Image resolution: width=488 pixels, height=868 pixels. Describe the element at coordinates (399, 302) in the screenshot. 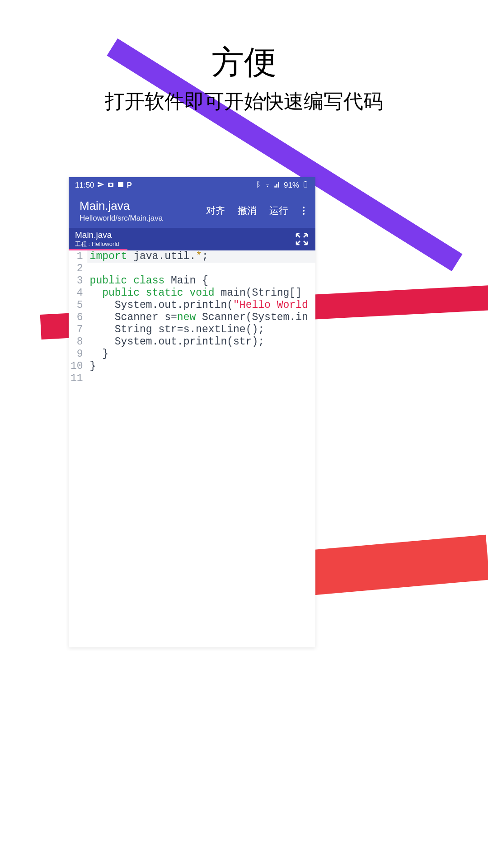

I see `decorative-stripe-pink2` at that location.